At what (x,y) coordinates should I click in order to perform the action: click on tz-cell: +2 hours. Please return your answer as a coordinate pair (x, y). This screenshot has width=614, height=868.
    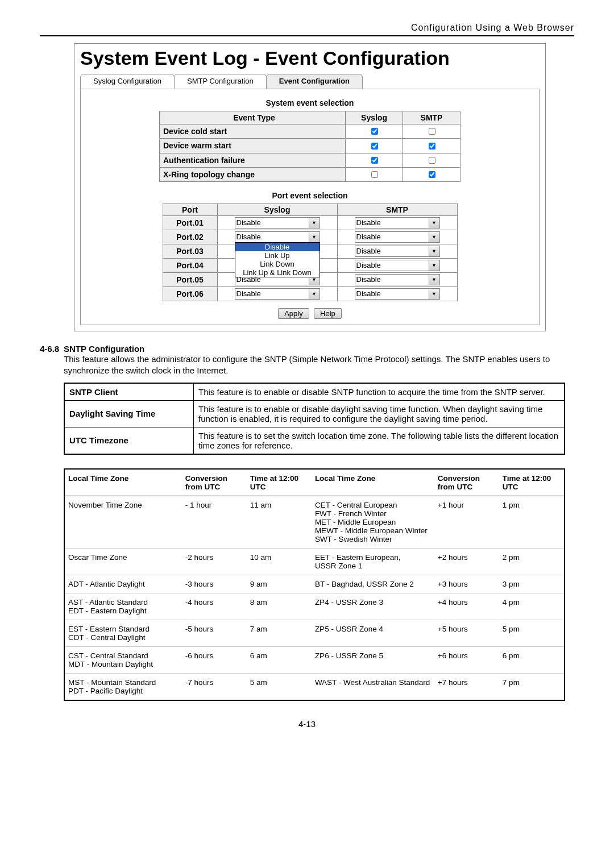
    Looking at the image, I should click on (467, 562).